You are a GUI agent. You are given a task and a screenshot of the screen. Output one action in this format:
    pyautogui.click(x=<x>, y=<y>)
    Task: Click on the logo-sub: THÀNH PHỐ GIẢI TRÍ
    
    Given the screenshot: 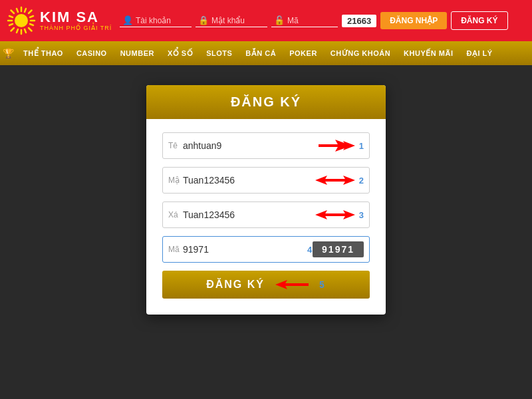 What is the action you would take?
    pyautogui.click(x=76, y=28)
    